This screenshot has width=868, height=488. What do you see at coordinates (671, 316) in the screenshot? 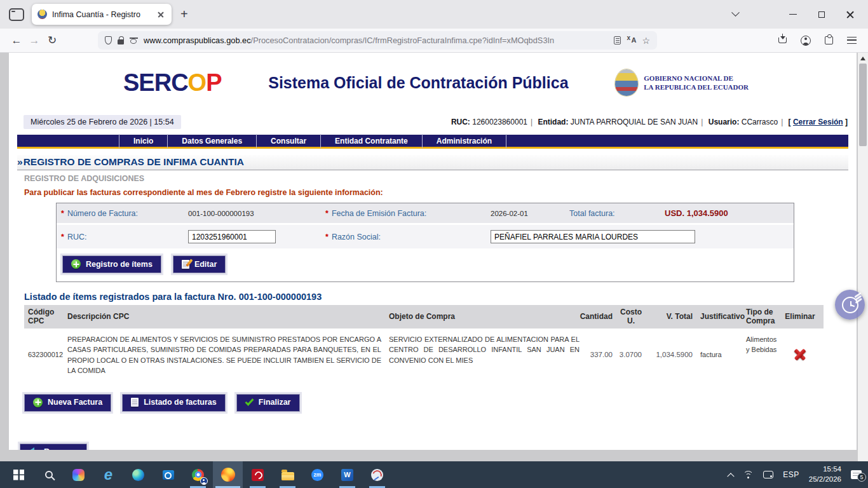
I see `header-v-total: V. Total` at bounding box center [671, 316].